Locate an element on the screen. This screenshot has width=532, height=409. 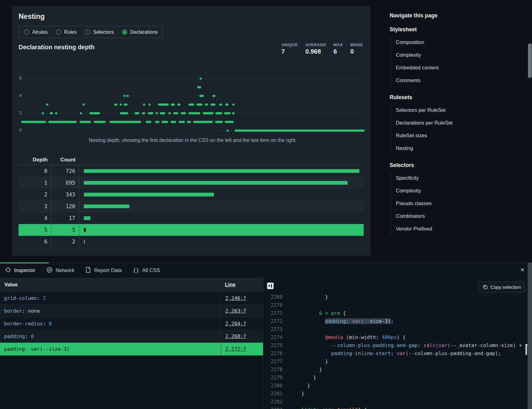
sidebar-item-composition: Composition is located at coordinates (459, 42).